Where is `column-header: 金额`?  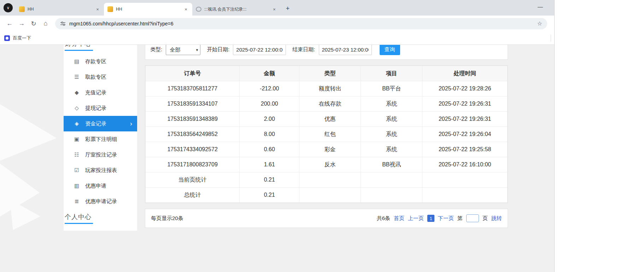 column-header: 金额 is located at coordinates (269, 73).